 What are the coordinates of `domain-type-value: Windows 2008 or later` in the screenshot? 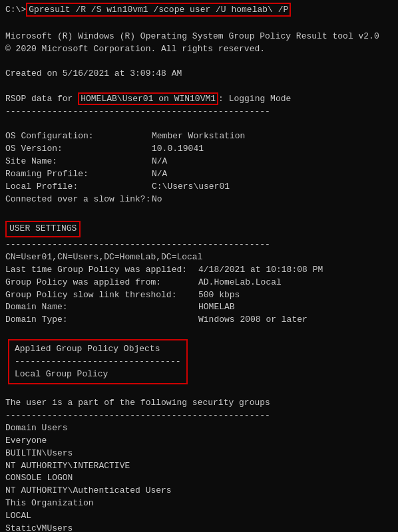 It's located at (253, 321).